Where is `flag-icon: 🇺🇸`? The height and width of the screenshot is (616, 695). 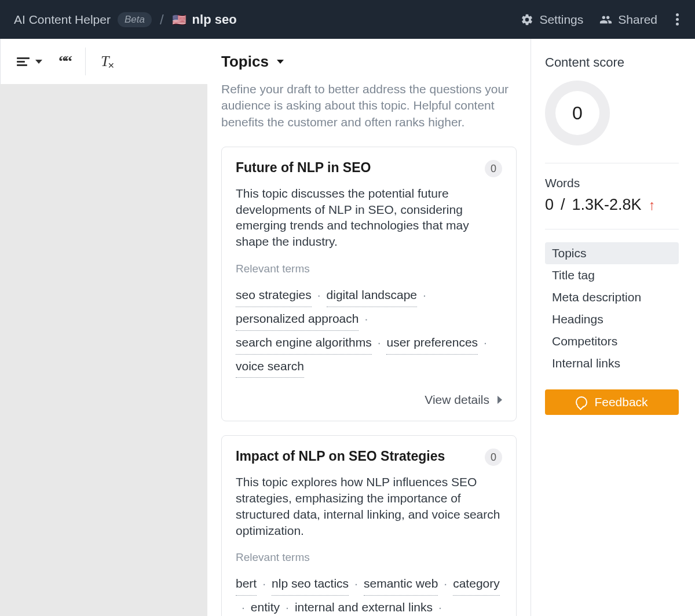
flag-icon: 🇺🇸 is located at coordinates (180, 20).